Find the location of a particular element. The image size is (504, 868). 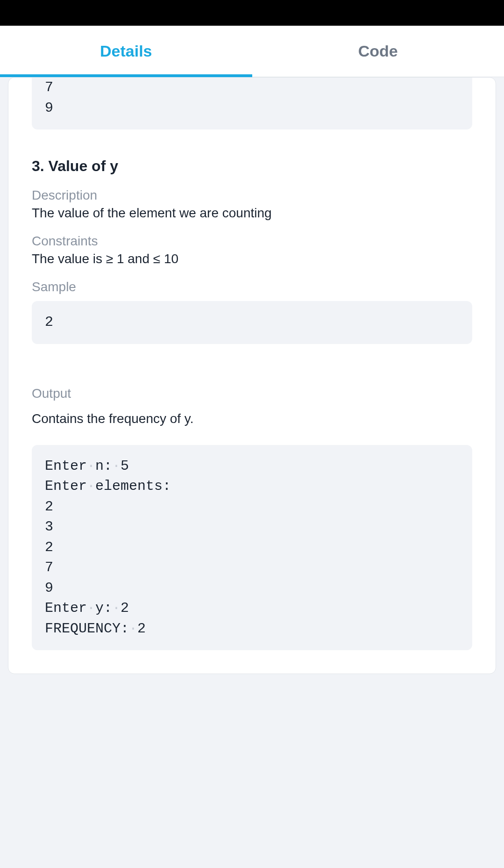

top-sample-block: 7 9 is located at coordinates (252, 104).